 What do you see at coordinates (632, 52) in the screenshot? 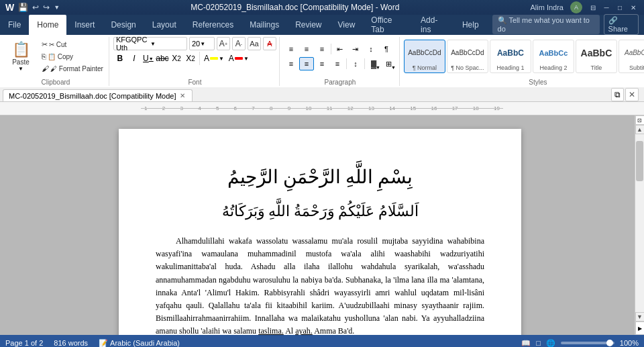
I see `style-subtitle-preview: AaBbCcD` at bounding box center [632, 52].